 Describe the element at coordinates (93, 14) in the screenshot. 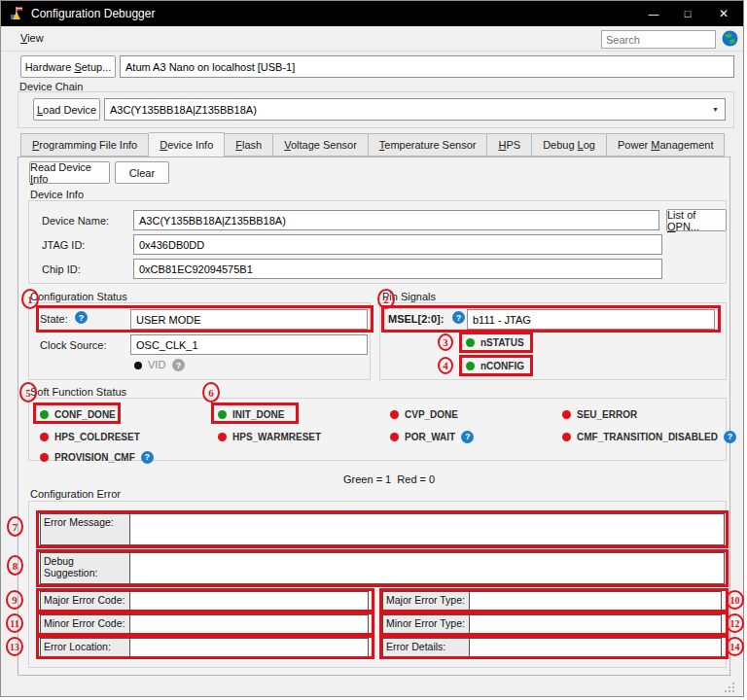

I see `window-title: Configuration Debugger` at that location.